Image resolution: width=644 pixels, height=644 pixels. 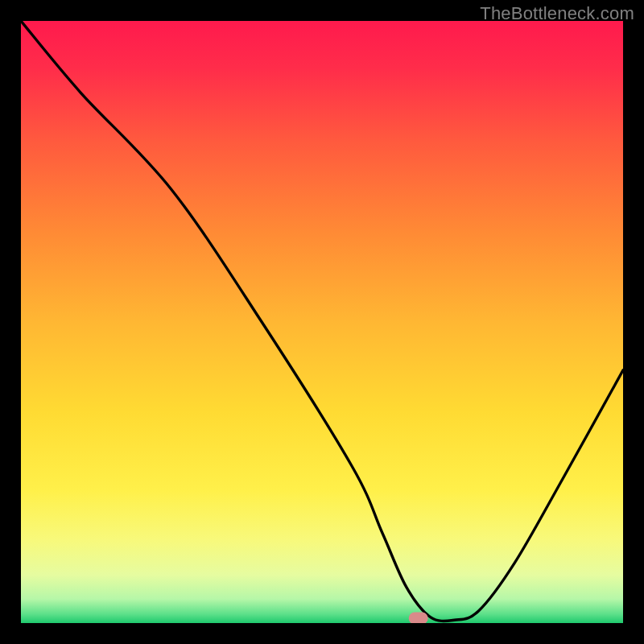 I want to click on watermark-label: TheBottleneck.com, so click(x=557, y=14).